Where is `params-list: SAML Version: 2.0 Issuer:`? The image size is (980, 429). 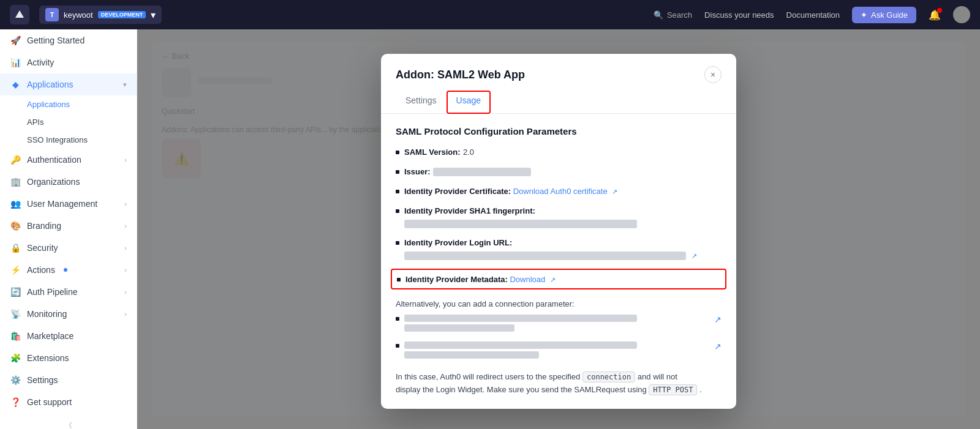
params-list: SAML Version: 2.0 Issuer: is located at coordinates (559, 218).